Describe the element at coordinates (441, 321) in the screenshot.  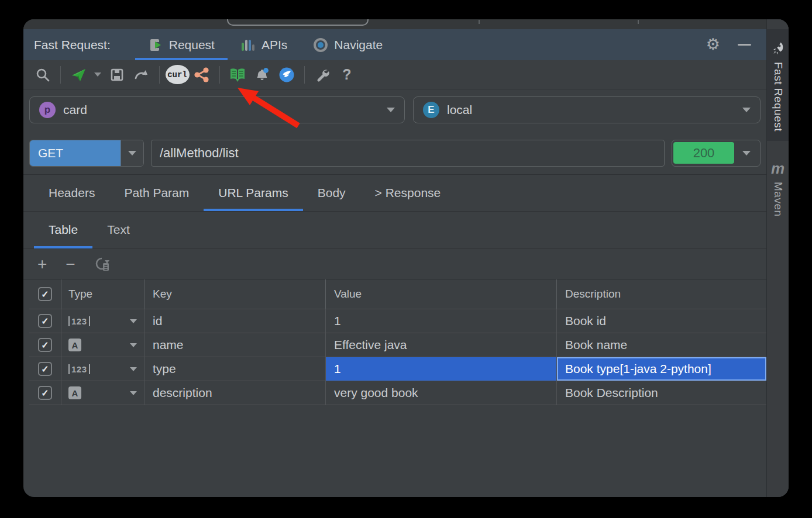
I see `value-cell: 1` at that location.